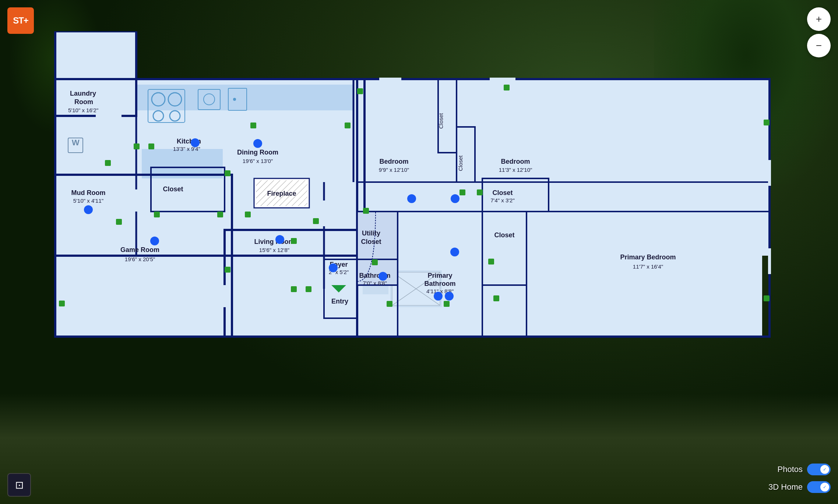 The image size is (838, 504). What do you see at coordinates (371, 233) in the screenshot?
I see `utility-closet-label: Utility` at bounding box center [371, 233].